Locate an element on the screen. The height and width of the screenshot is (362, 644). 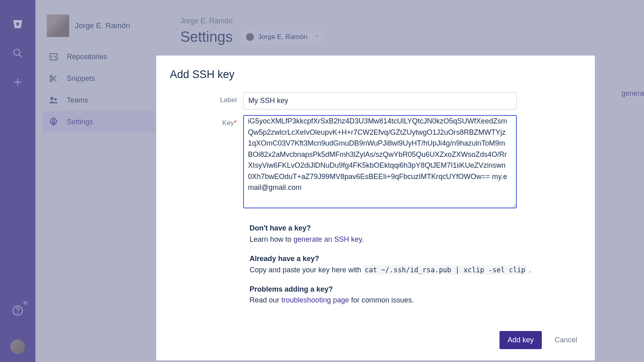
help-already-have-title: Already have a key? is located at coordinates (394, 259).